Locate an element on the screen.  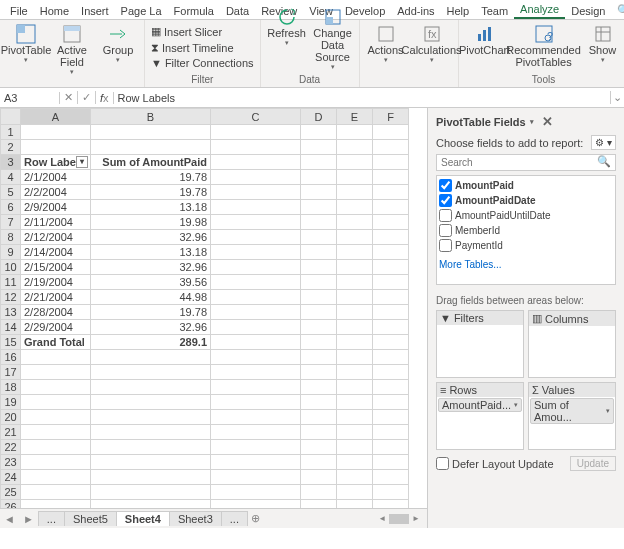
cell-A22 is located at coordinates (56, 448).